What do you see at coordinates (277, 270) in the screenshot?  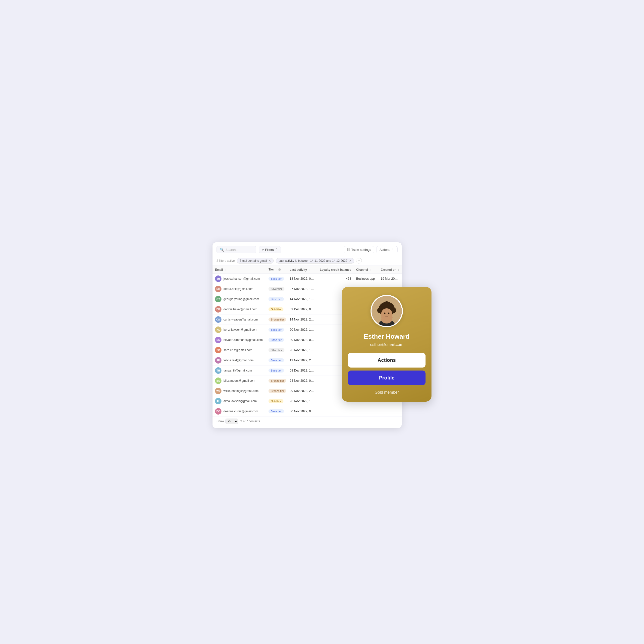 I see `col-header-tier: Tier ↕ ⓘ` at bounding box center [277, 270].